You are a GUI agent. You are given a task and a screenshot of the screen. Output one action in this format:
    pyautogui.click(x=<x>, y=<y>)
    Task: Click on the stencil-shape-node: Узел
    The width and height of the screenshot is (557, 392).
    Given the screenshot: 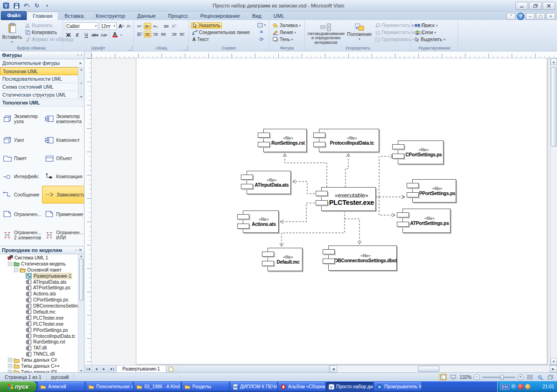 What is the action you would take?
    pyautogui.click(x=21, y=140)
    